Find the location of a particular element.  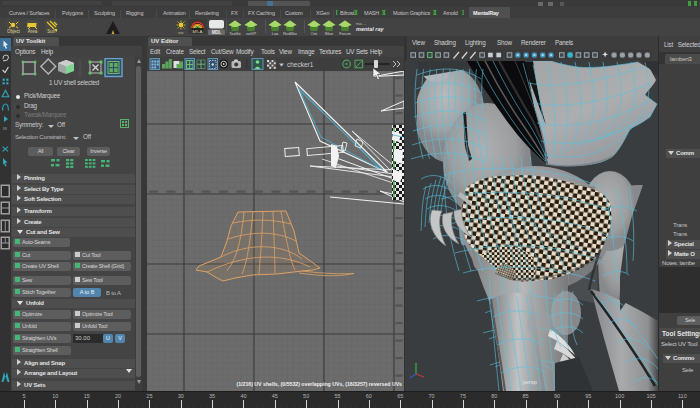

svg-text: Opt is located at coordinates (314, 34).